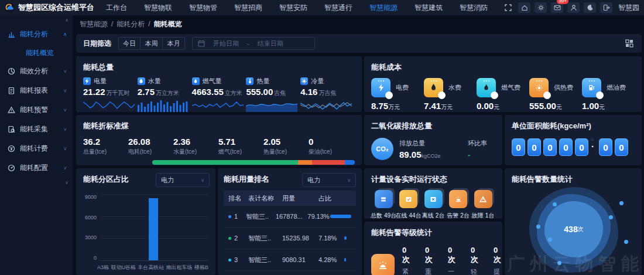 This screenshot has height=275, width=644. What do you see at coordinates (36, 34) in the screenshot?
I see `sidebar-item-energy-analysis: 能耗分析 ∧` at bounding box center [36, 34].